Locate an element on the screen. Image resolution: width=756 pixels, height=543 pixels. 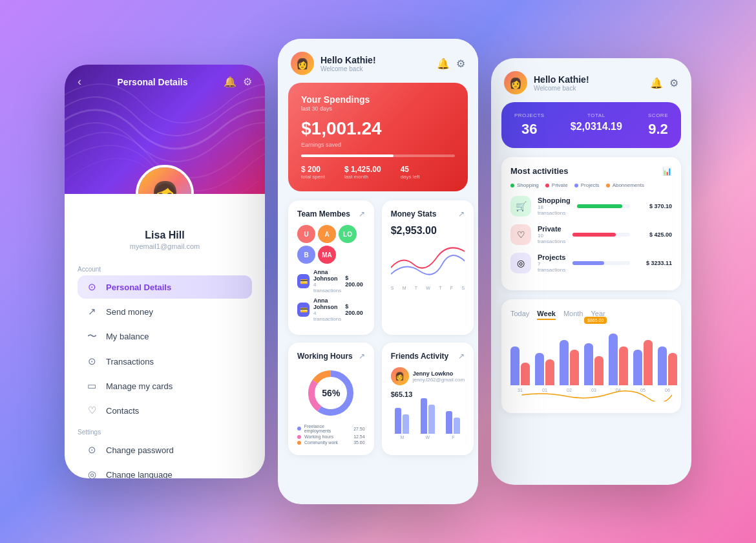
middle-settings-icon: ⚙ is located at coordinates (461, 63).